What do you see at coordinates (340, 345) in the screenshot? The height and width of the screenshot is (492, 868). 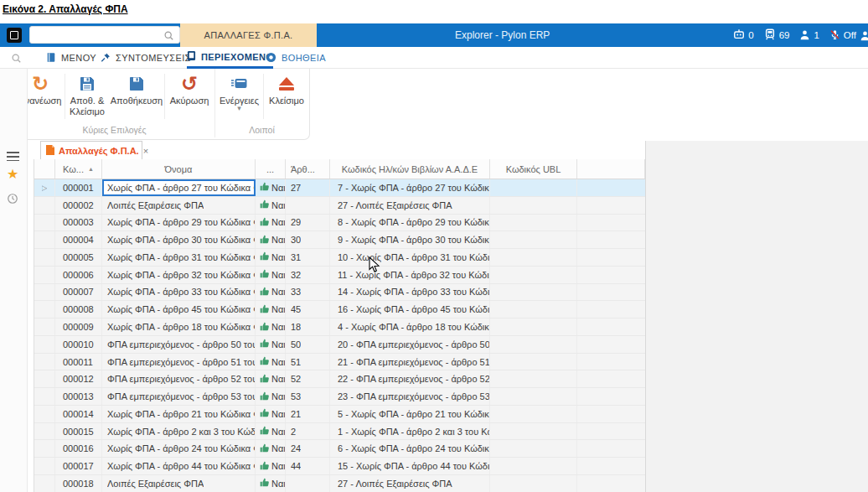 I see `table-row: 000010ΦΠΑ εμπεριεχόμενος - άρθρο 50 του …` at bounding box center [340, 345].